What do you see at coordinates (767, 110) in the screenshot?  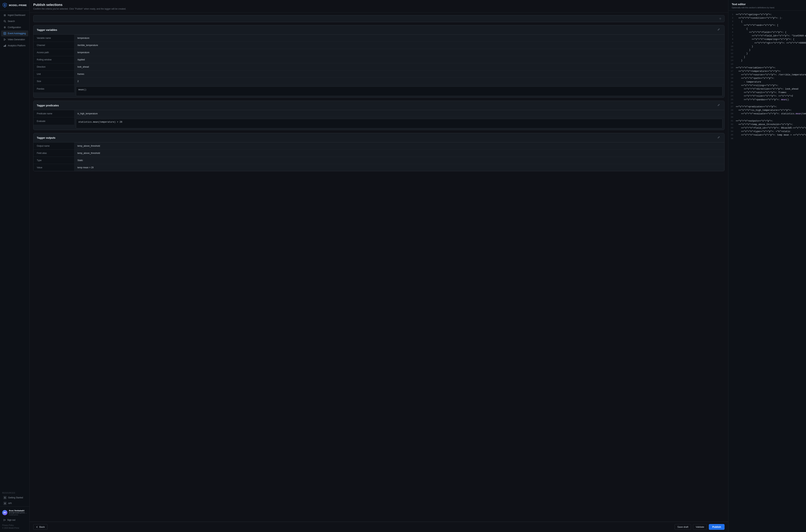 I see `code-line: 28 =="s">"n">is_high_temperature=="s">"p…` at bounding box center [767, 110].